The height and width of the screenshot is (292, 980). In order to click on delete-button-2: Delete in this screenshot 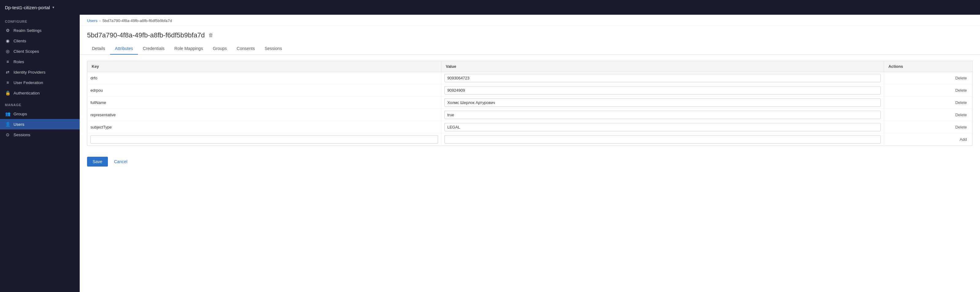, I will do `click(961, 103)`.